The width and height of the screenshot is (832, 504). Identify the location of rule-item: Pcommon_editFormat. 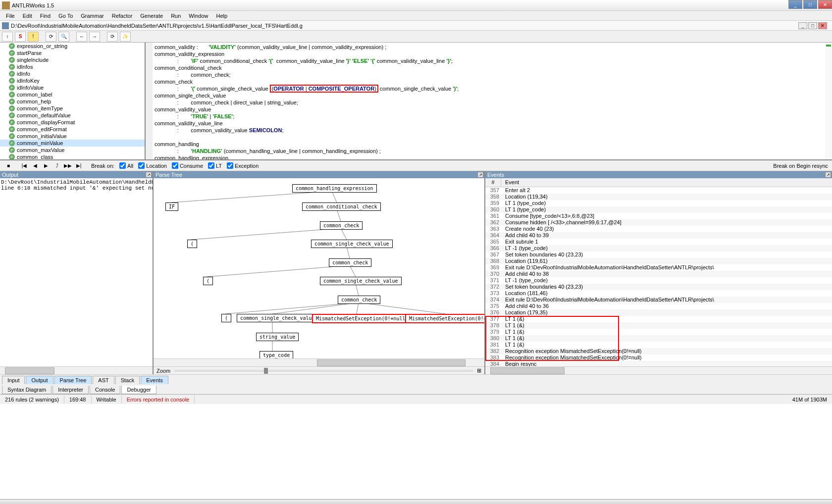
(72, 129).